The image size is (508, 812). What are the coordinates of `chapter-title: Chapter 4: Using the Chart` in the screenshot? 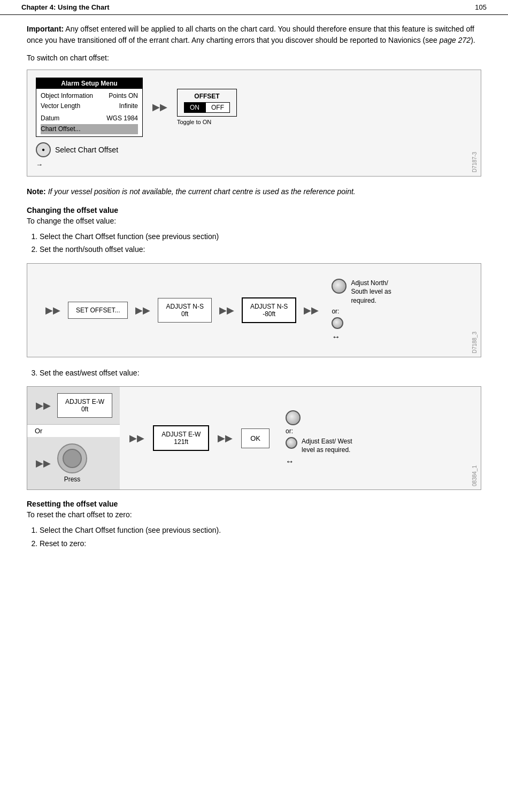 It's located at (65, 7).